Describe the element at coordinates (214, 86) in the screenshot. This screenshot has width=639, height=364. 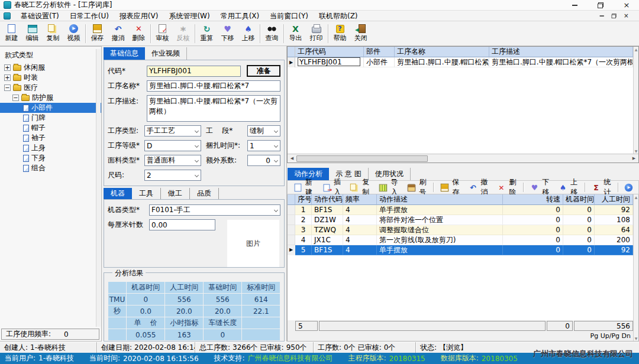
I see `process-name-input` at that location.